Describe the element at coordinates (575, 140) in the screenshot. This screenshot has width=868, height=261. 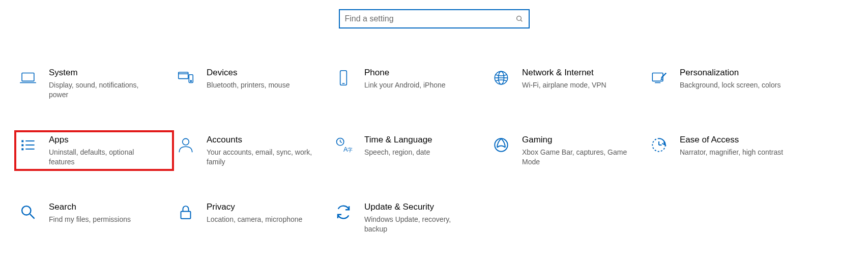
I see `tile-title: Gaming` at that location.